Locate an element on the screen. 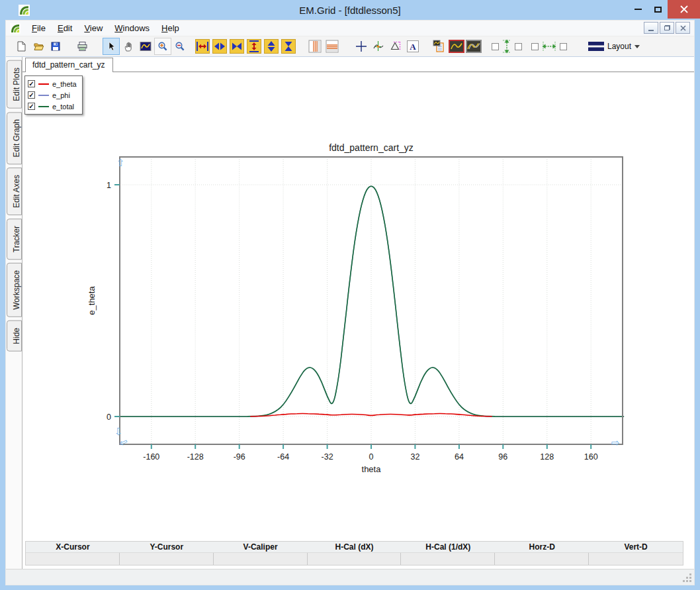 Image resolution: width=700 pixels, height=590 pixels. vertical-markers-icon is located at coordinates (315, 46).